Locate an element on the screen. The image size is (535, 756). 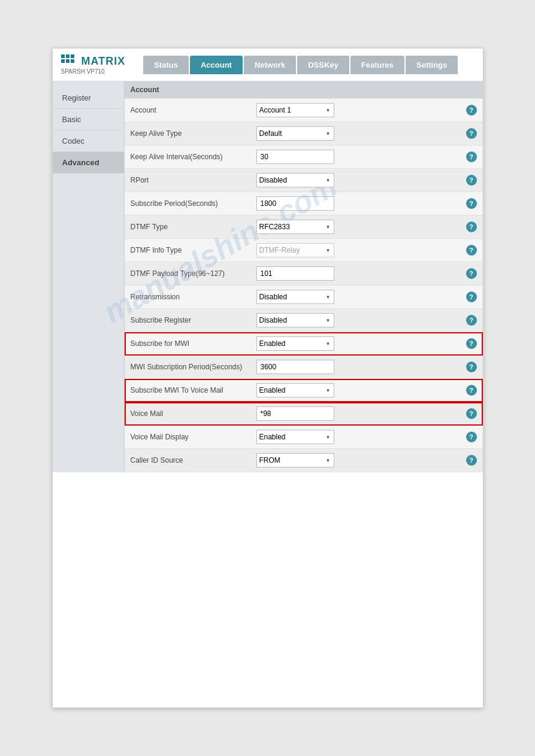
table-row: DTMF Payload Type(96~127)? is located at coordinates (304, 274).